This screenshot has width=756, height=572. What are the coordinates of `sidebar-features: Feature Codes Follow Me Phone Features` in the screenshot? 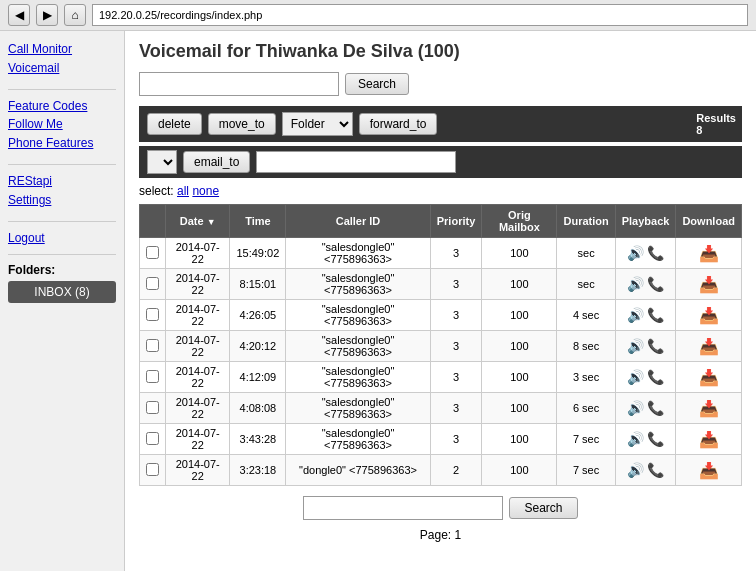 It's located at (62, 125).